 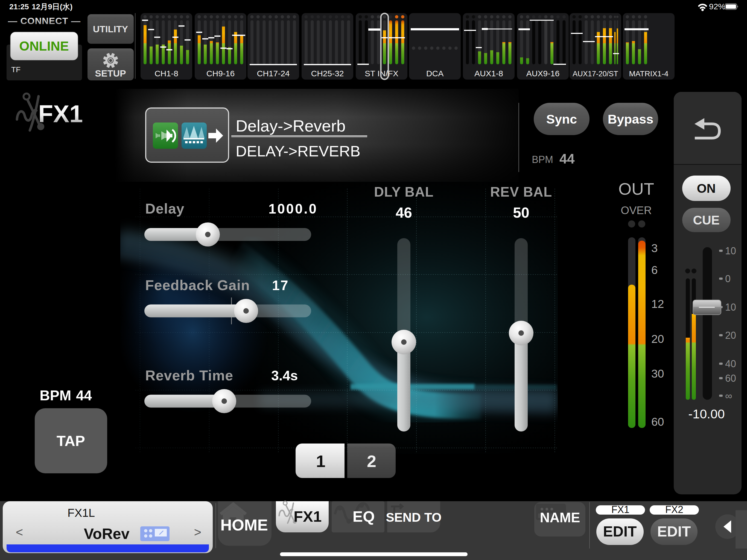 What do you see at coordinates (44, 46) in the screenshot?
I see `svg-text: ONLINE` at bounding box center [44, 46].